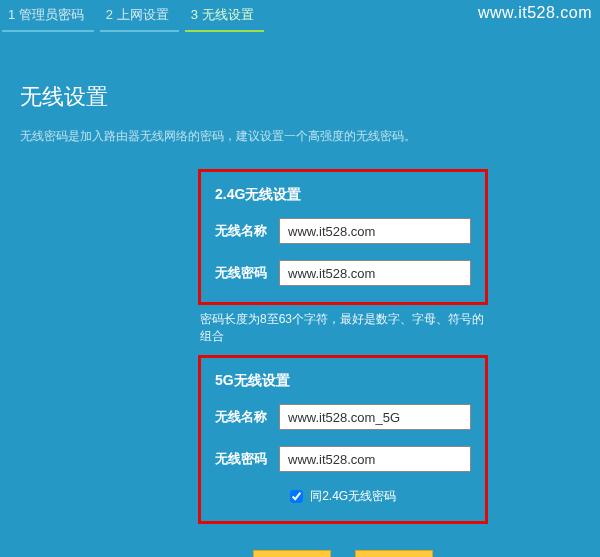 The height and width of the screenshot is (557, 600). I want to click on ssid-24g-input, so click(375, 231).